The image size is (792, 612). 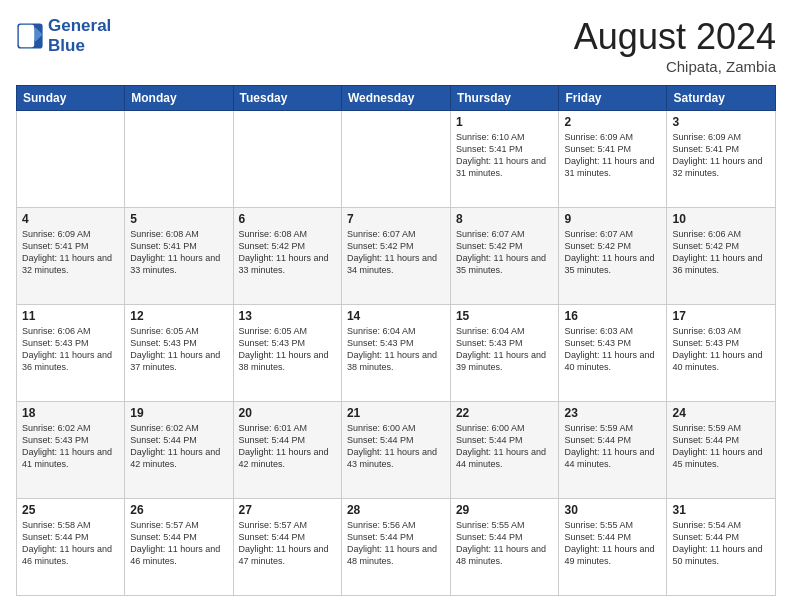 What do you see at coordinates (179, 548) in the screenshot?
I see `calendar-cell: 26Sunrise: 5:57 AM Sunset: 5:44 PM Dayli…` at bounding box center [179, 548].